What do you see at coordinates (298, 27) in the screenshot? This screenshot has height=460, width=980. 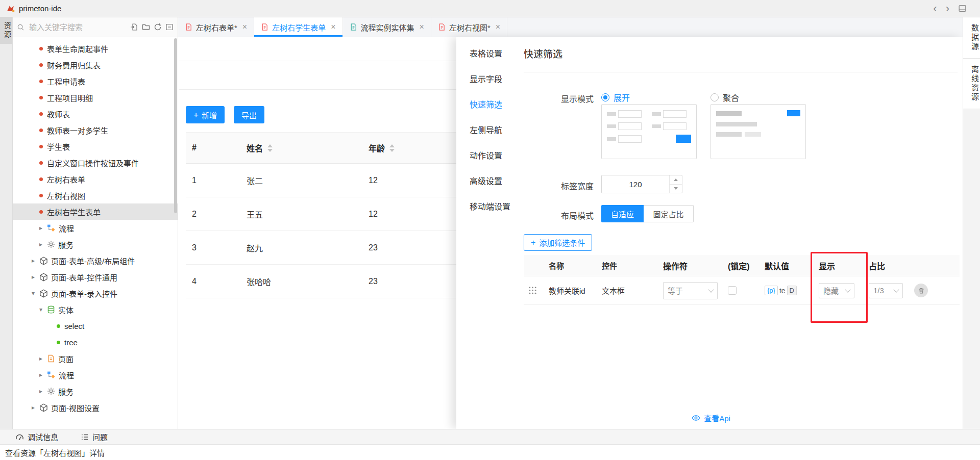 I see `editor-tab: 左树右学生表单×` at bounding box center [298, 27].